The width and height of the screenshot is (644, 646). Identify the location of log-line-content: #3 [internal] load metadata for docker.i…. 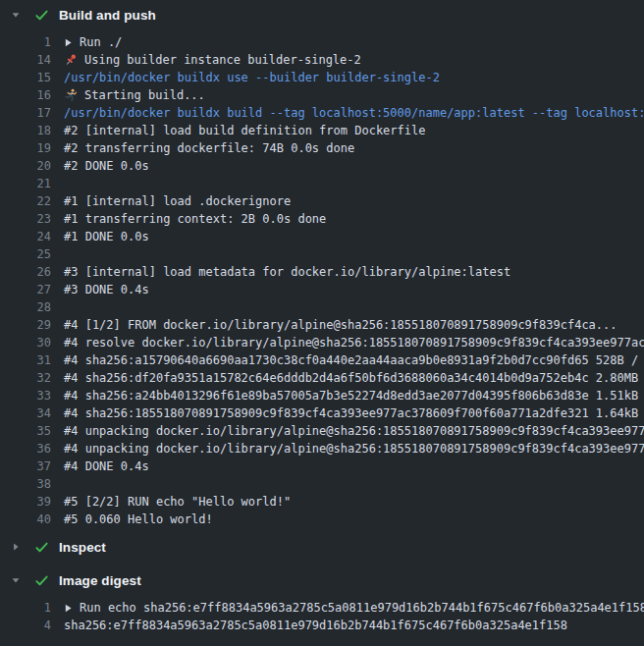
(281, 272).